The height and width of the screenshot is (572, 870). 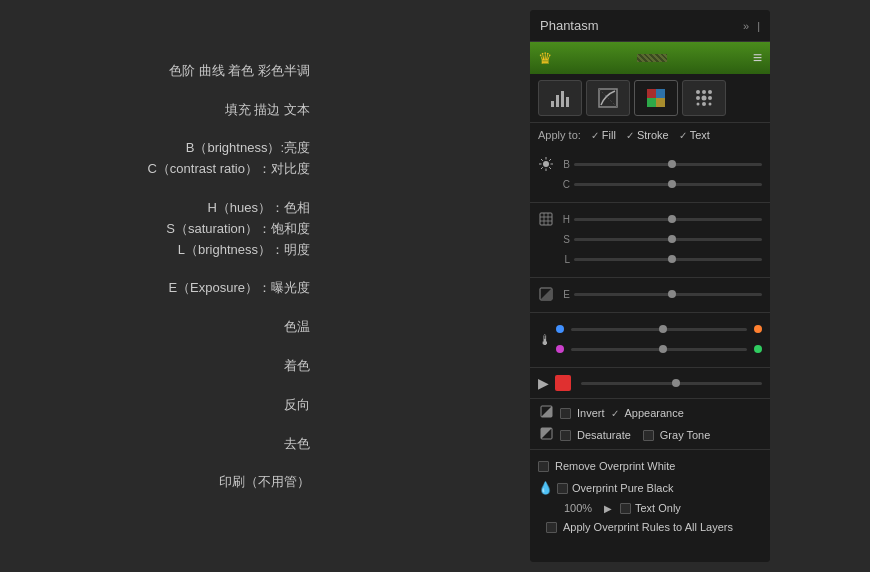 What do you see at coordinates (668, 220) in the screenshot?
I see `h-slider` at bounding box center [668, 220].